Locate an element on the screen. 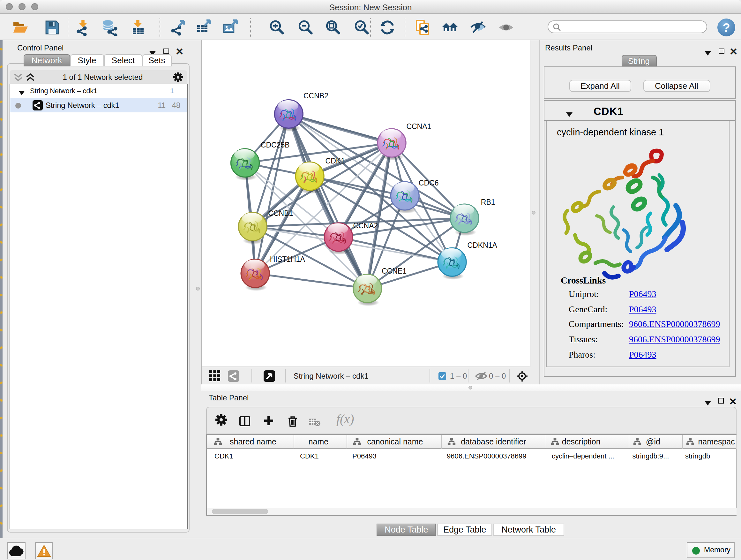  svg-text: HIST1H1A is located at coordinates (288, 259).